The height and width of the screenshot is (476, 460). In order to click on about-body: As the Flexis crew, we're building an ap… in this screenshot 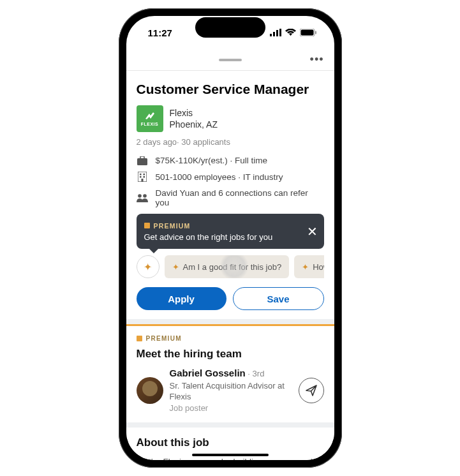, I will do `click(230, 458)`.